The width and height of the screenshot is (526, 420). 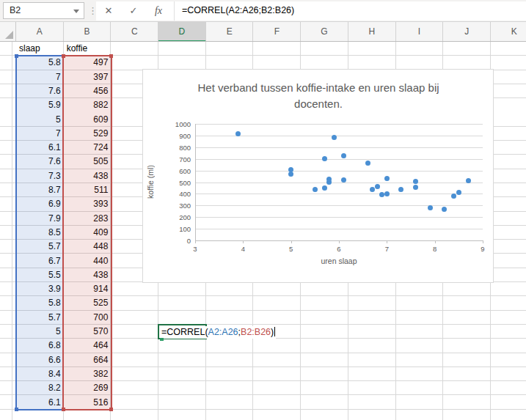 I want to click on fill-handle, so click(x=161, y=339).